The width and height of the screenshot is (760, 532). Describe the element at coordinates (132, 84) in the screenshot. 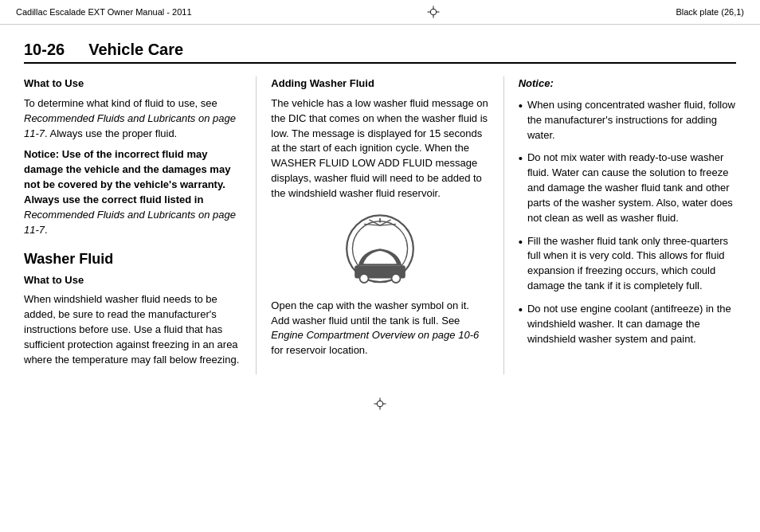

I see `what-to-use-title: What to Use` at that location.